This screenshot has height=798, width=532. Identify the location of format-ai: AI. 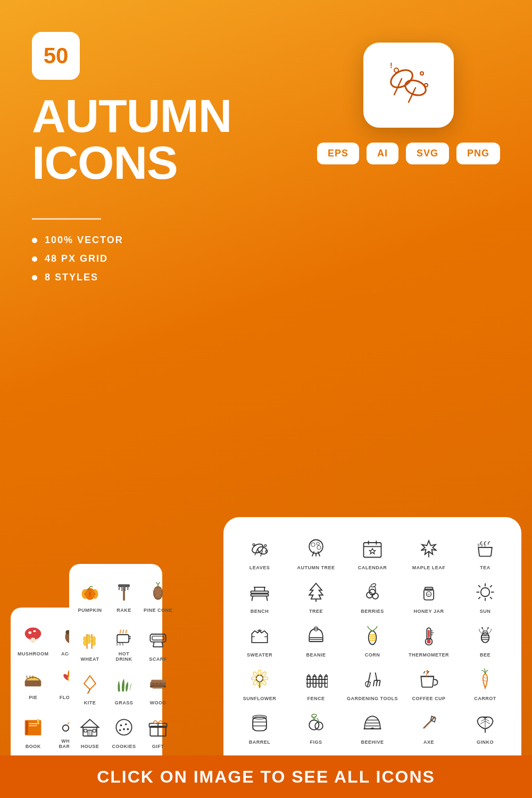
(383, 153).